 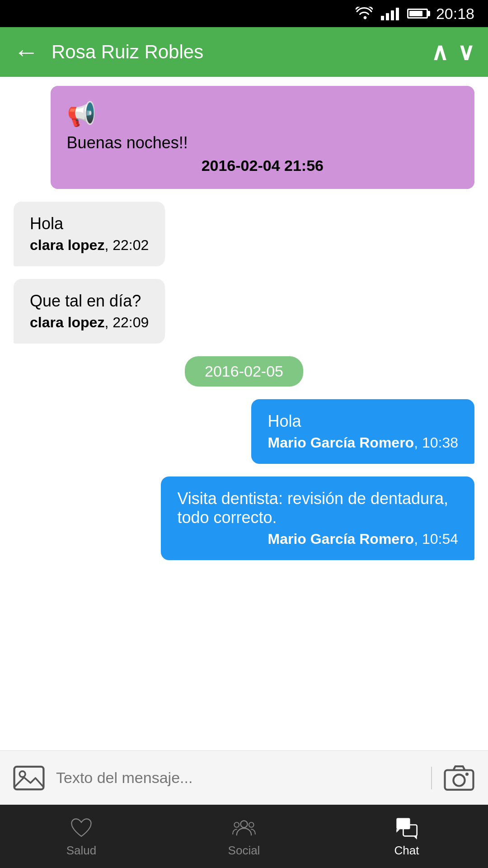 I want to click on nav-item-chat: Chat, so click(x=407, y=836).